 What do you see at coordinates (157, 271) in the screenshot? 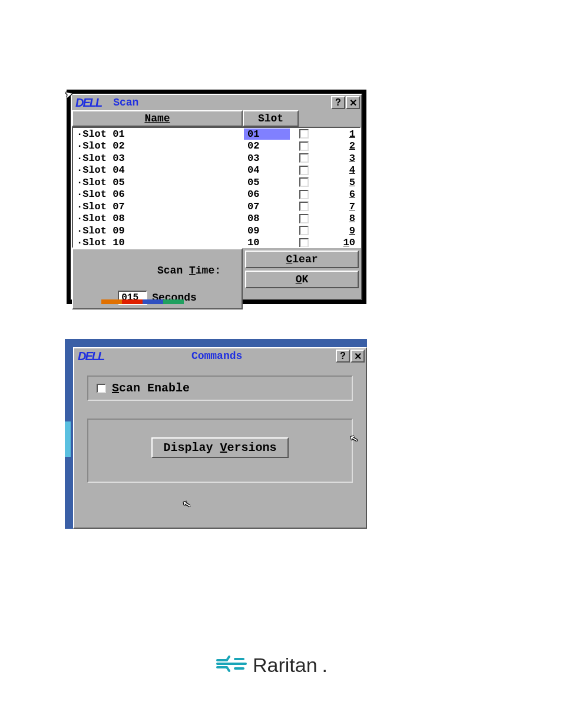
I see `scan-time-label: Scan Time:` at bounding box center [157, 271].